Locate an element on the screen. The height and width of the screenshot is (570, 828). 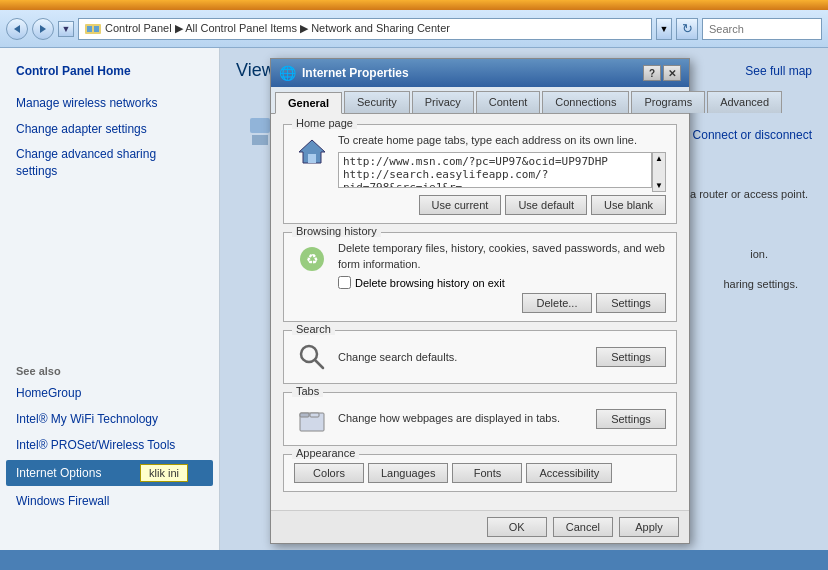
tabs-row: General Security Privacy Content Connect… is located at coordinates (480, 100).